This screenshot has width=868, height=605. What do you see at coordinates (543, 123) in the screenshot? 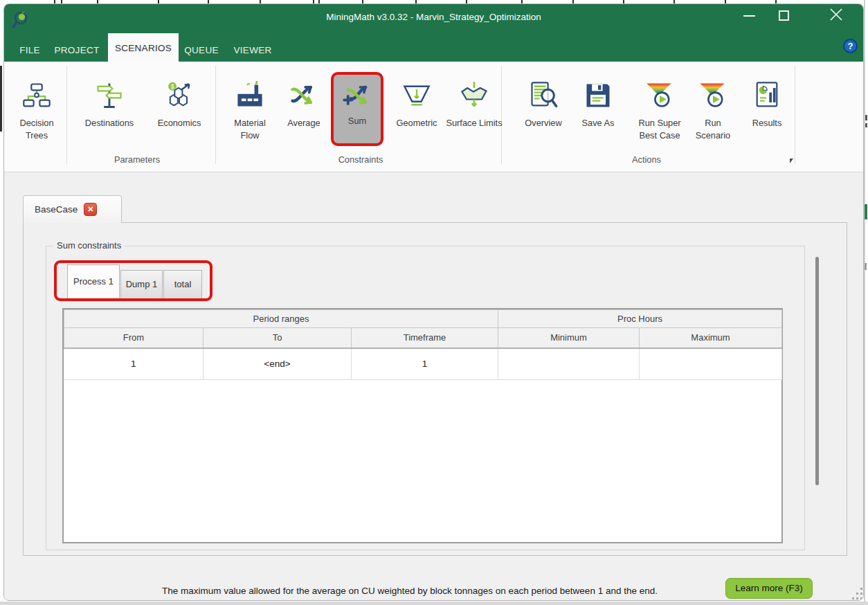
I see `ribbon-button-label: Overview` at bounding box center [543, 123].